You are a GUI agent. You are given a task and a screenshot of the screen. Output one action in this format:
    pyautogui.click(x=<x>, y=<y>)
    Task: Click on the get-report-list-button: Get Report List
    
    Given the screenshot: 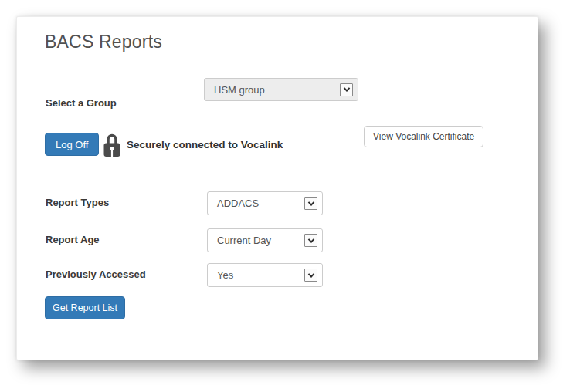 What is the action you would take?
    pyautogui.click(x=85, y=308)
    